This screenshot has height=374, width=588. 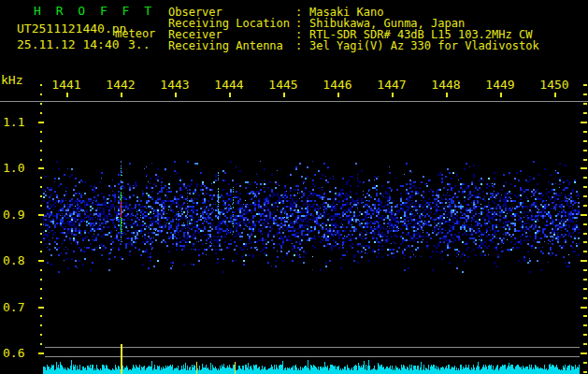 I want to click on x-axis-label: 1449, so click(x=500, y=84).